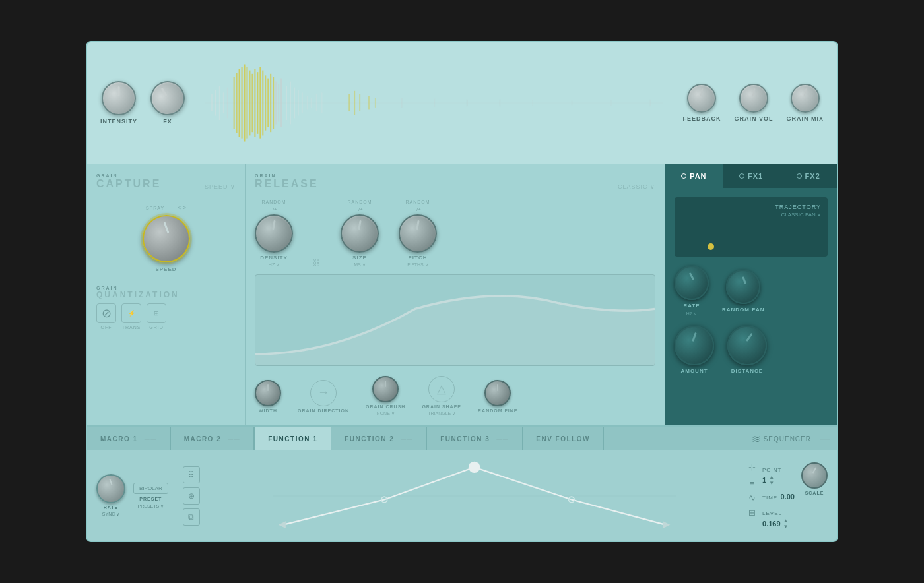  What do you see at coordinates (747, 350) in the screenshot?
I see `pan-distance-knob-group: DISTANCE` at bounding box center [747, 350].